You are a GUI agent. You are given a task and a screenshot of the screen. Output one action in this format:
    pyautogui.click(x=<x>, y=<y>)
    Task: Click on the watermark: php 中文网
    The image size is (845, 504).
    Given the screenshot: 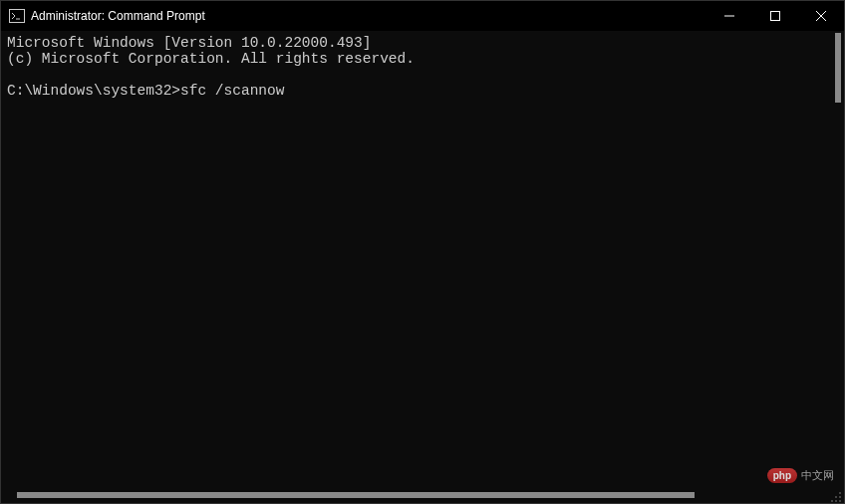 What is the action you would take?
    pyautogui.click(x=801, y=476)
    